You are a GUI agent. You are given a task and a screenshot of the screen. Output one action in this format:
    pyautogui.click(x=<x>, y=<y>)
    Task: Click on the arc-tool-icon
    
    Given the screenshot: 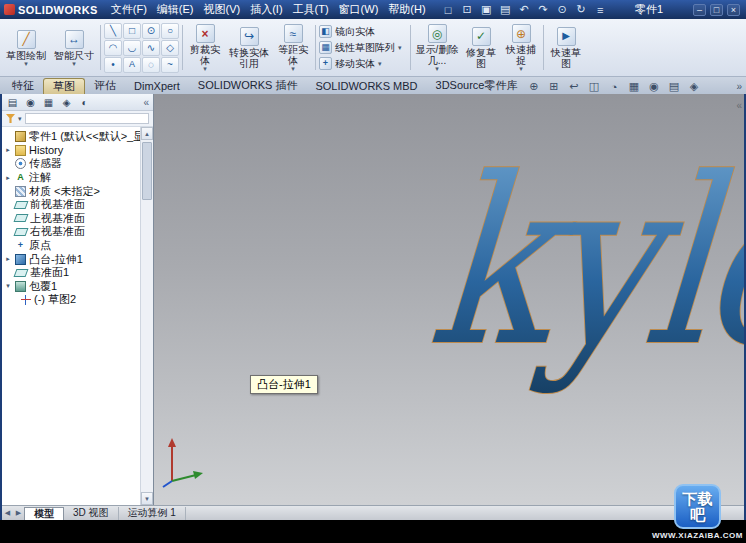 What is the action you would take?
    pyautogui.click(x=113, y=48)
    